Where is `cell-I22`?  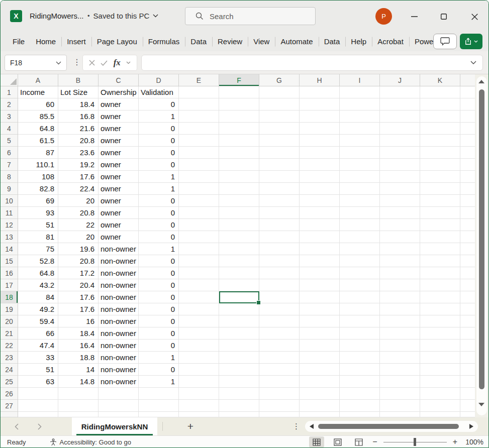 cell-I22 is located at coordinates (360, 346).